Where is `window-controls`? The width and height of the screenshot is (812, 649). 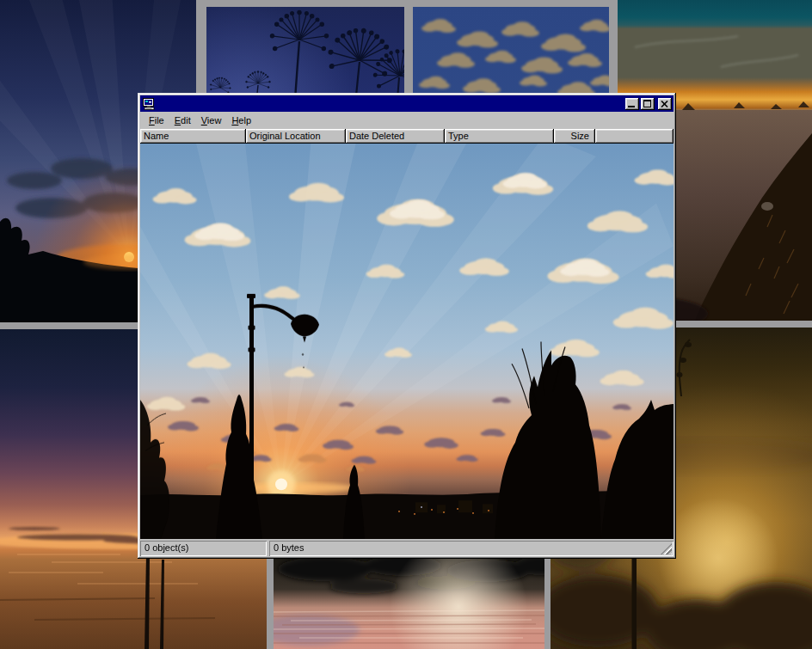
window-controls is located at coordinates (649, 104).